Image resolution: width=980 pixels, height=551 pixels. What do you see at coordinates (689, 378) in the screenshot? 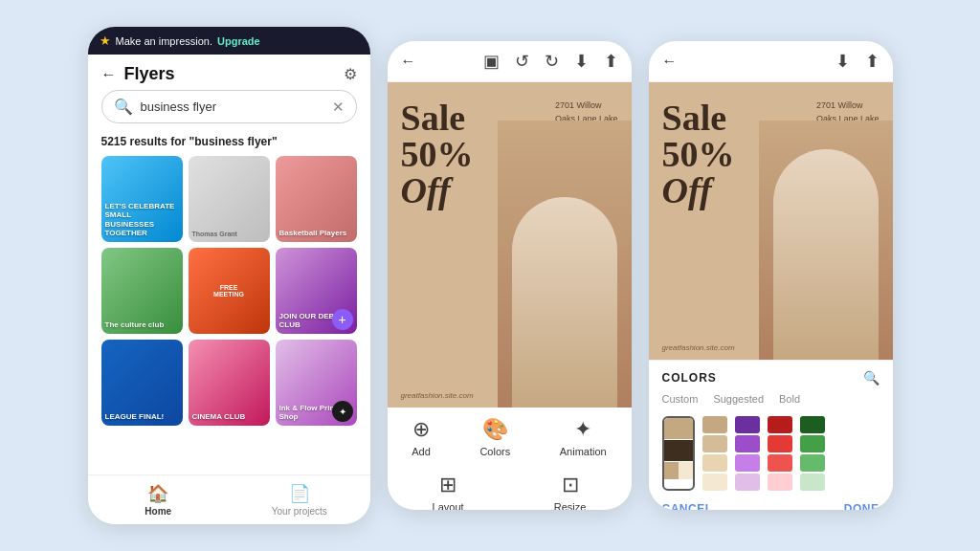
I see `colors-title: COLORS` at bounding box center [689, 378].